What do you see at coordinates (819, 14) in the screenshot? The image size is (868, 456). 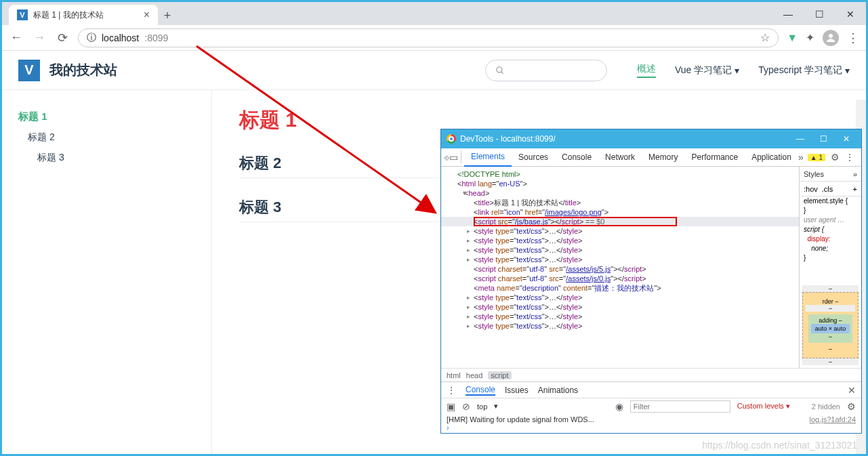 I see `maximize-icon: ☐` at bounding box center [819, 14].